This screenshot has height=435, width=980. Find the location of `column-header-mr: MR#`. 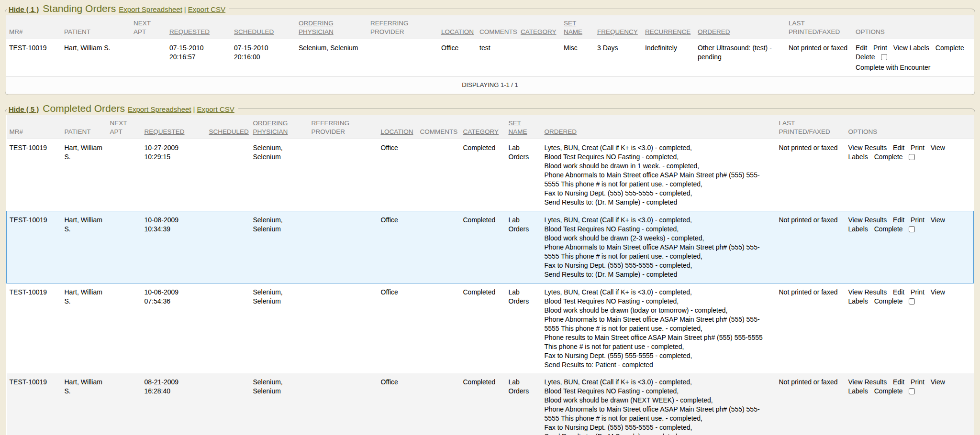

column-header-mr: MR# is located at coordinates (34, 127).